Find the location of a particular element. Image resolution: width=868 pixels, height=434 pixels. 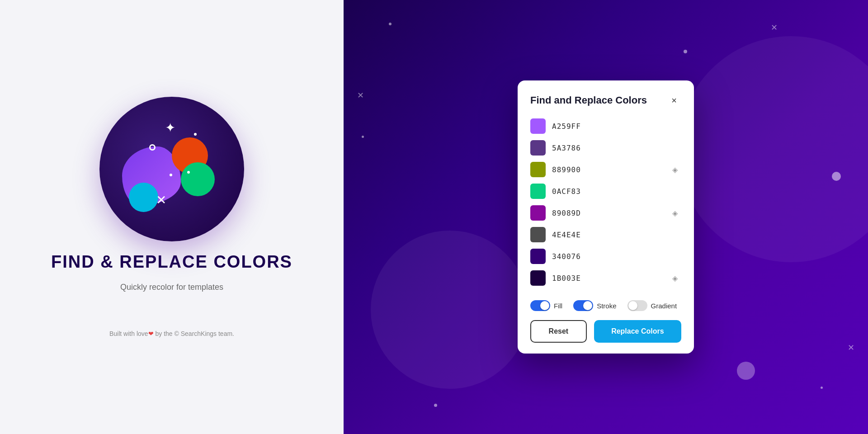

color-label-c6: 4E4E4E is located at coordinates (617, 235).